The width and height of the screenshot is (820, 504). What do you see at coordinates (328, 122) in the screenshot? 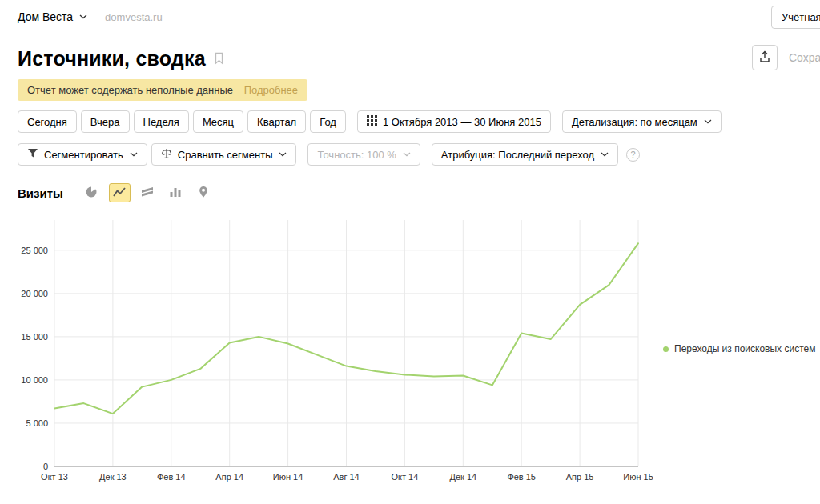
I see `period-button-year: Год` at bounding box center [328, 122].